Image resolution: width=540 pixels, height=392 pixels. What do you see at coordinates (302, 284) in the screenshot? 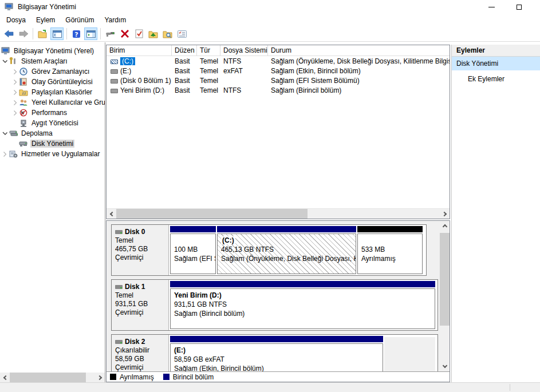
I see `partition-color-bar` at bounding box center [302, 284].